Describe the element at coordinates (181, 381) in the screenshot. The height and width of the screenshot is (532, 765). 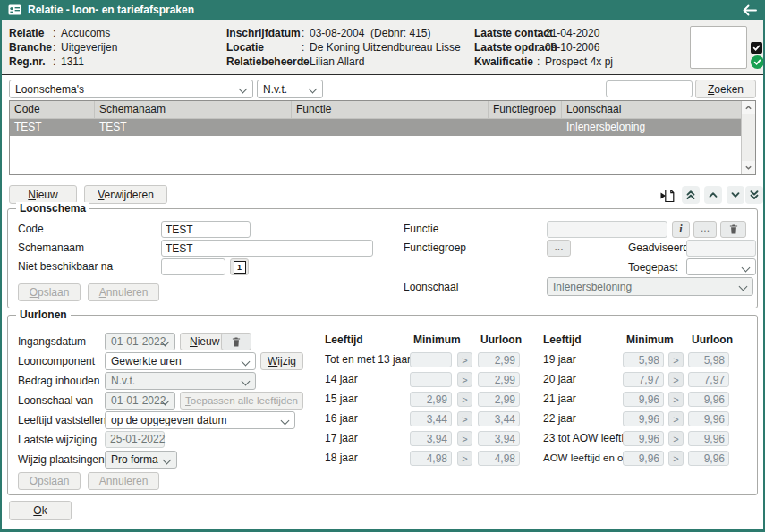
I see `bedrag-inhouden-select: N.v.t.` at that location.